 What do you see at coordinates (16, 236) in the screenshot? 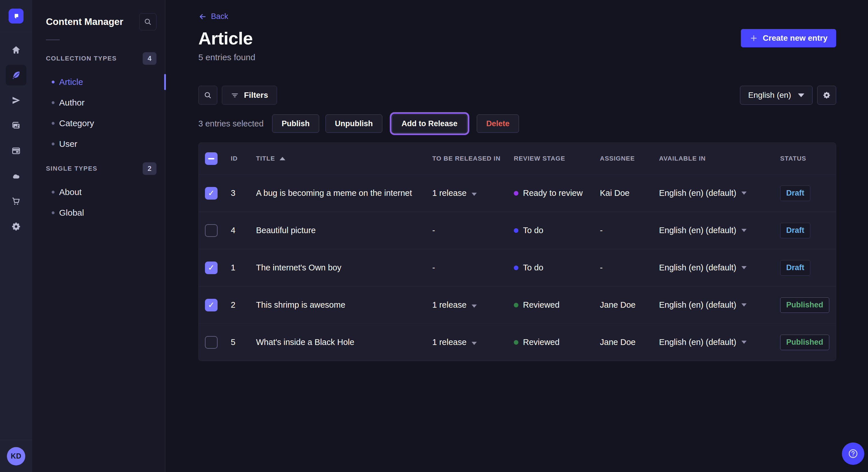
I see `main-nav-rail: KD` at bounding box center [16, 236].